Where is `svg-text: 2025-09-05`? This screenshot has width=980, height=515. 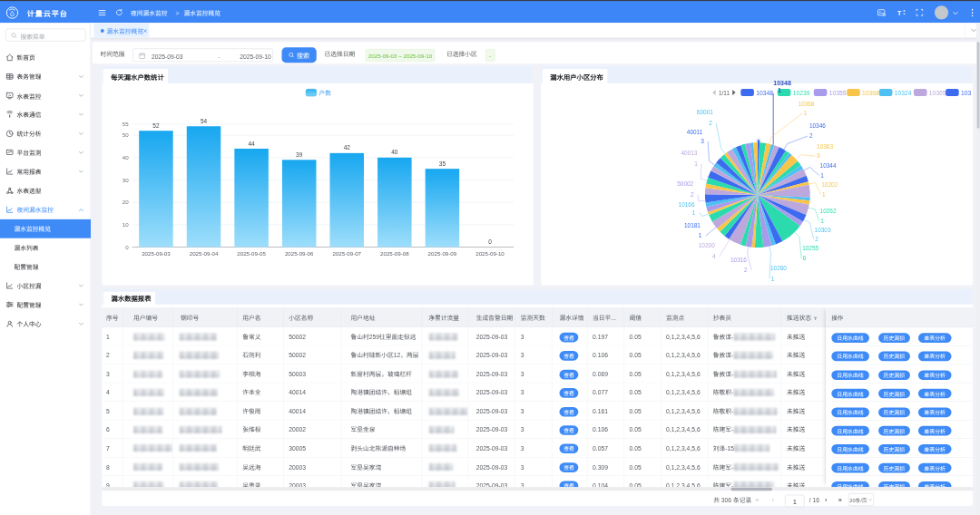 svg-text: 2025-09-05 is located at coordinates (251, 252).